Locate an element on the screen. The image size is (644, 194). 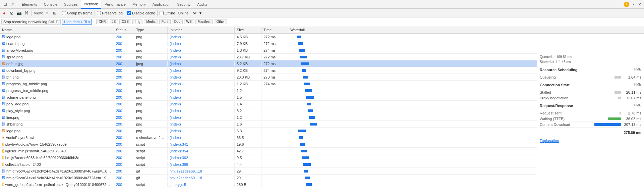
disable-cache-label: Disable cache is located at coordinates (141, 13).